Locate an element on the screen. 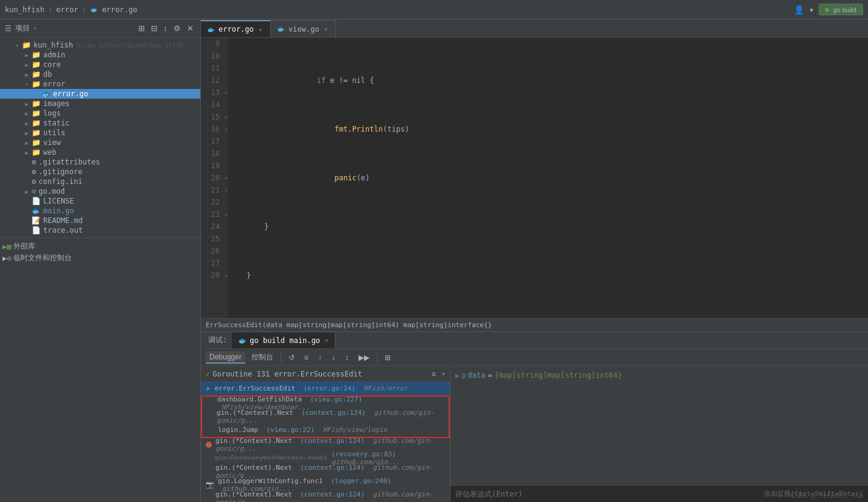 This screenshot has width=868, height=502. run-label: go build is located at coordinates (845, 10).